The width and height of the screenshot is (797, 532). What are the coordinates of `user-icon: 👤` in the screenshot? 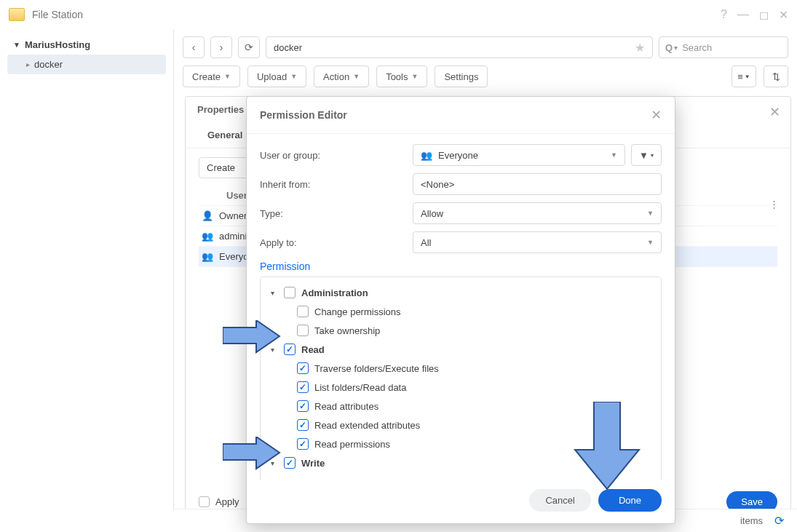 It's located at (207, 215).